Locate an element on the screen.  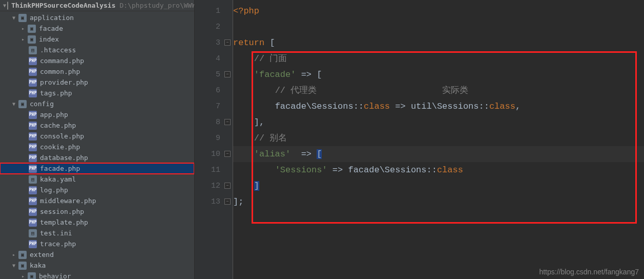
code-line: ]; is located at coordinates (439, 202).